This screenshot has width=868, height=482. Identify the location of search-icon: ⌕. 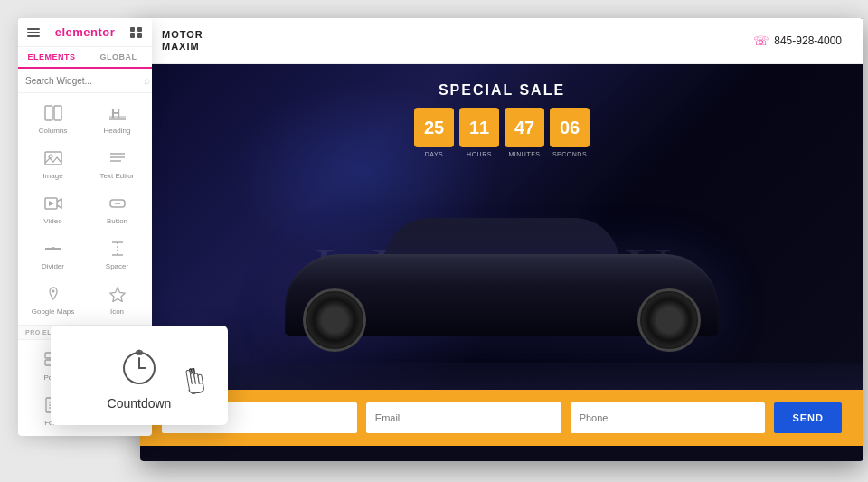
(146, 80).